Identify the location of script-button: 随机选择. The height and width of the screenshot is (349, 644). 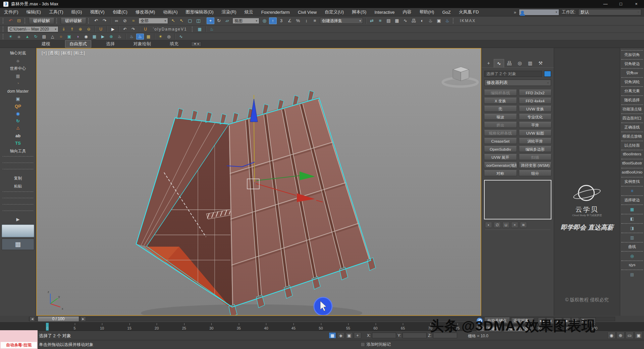
(632, 100).